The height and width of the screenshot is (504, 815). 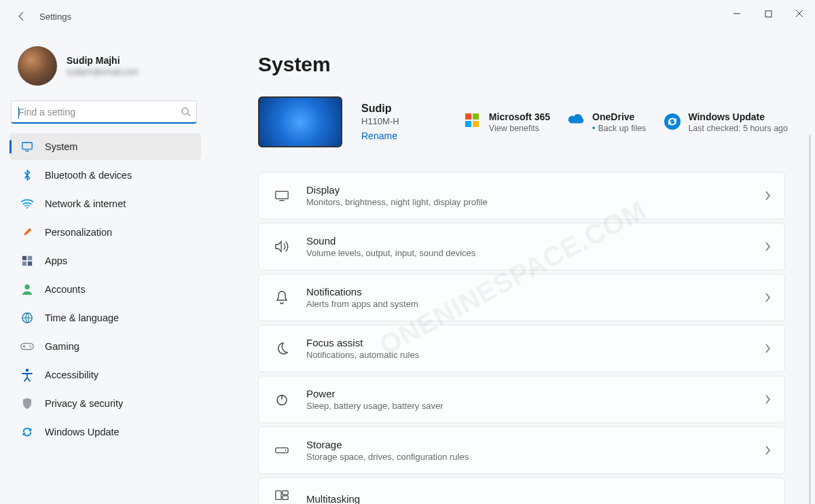 What do you see at coordinates (535, 304) in the screenshot?
I see `settings-item-desc: Alerts from apps and system` at bounding box center [535, 304].